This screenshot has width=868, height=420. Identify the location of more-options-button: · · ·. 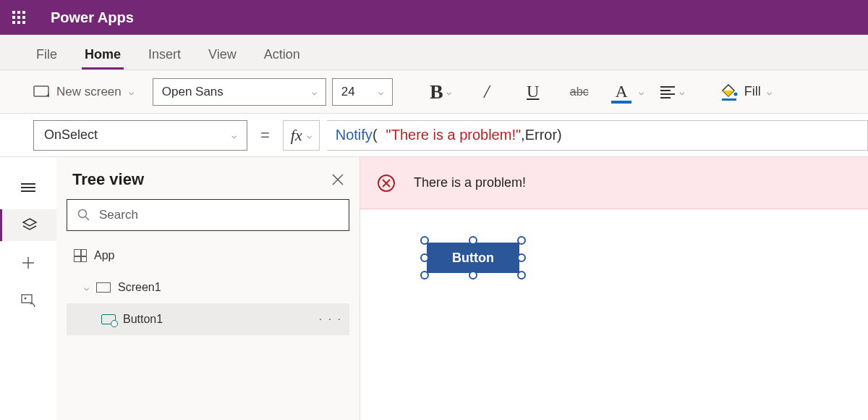
(331, 319).